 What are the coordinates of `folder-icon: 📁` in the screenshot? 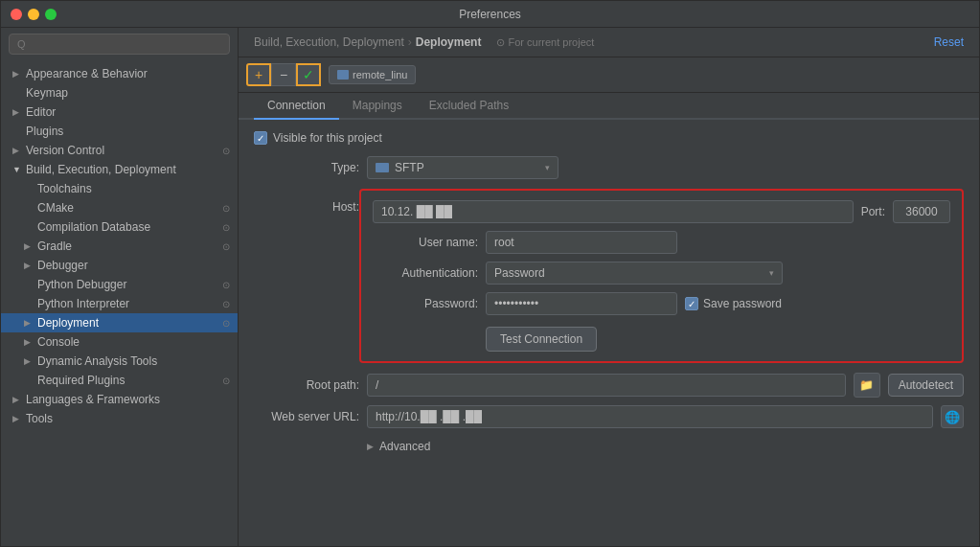 It's located at (866, 385).